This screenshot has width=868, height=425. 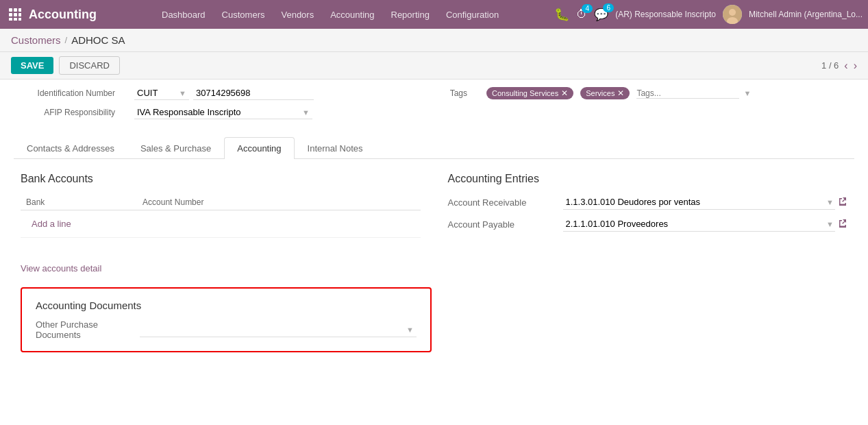 I want to click on receivable-row: Account Receivable 1.1.3.01.010 Deudores…, so click(x=648, y=202).